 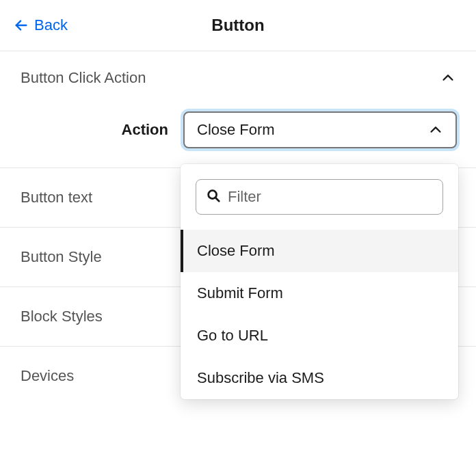 What do you see at coordinates (236, 130) in the screenshot?
I see `action-selected-value: Close Form` at bounding box center [236, 130].